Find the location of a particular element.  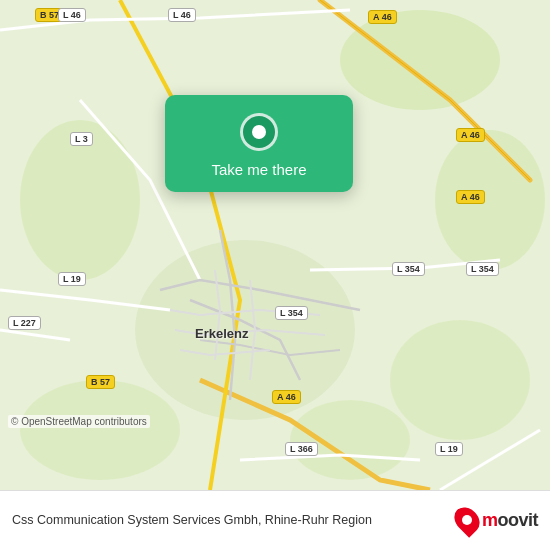

road-label-l227: L 227 is located at coordinates (24, 323).